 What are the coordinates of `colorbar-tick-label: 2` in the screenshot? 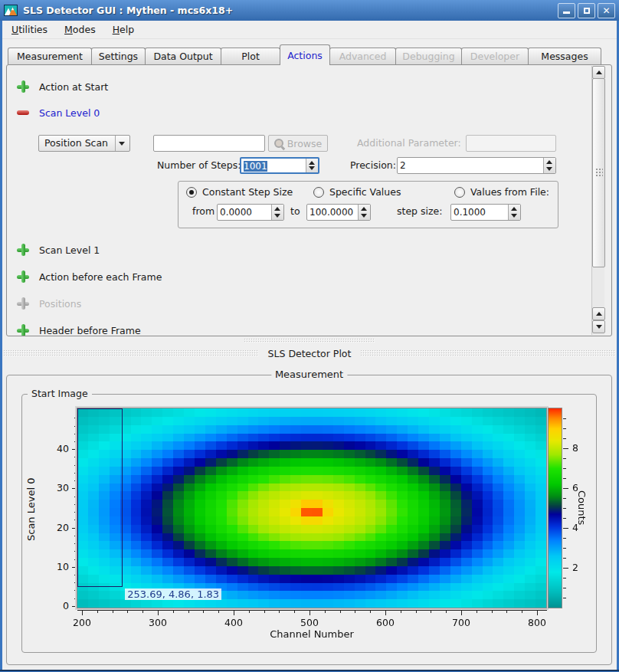 It's located at (575, 567).